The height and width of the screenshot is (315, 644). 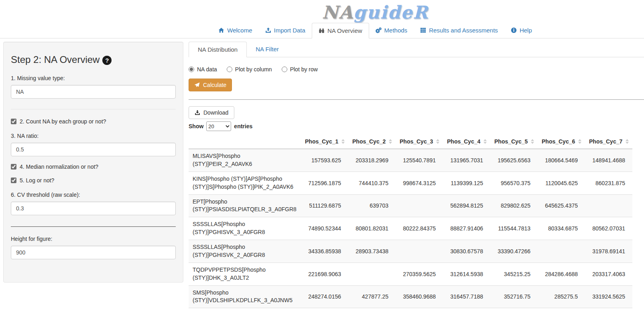 What do you see at coordinates (561, 142) in the screenshot?
I see `column-header-phos-cyc-6: Phos_Cyc_6` at bounding box center [561, 142].